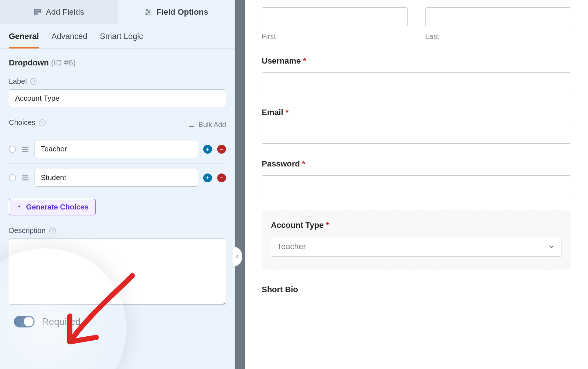 The width and height of the screenshot is (588, 369). I want to click on chevron-left-icon, so click(237, 257).